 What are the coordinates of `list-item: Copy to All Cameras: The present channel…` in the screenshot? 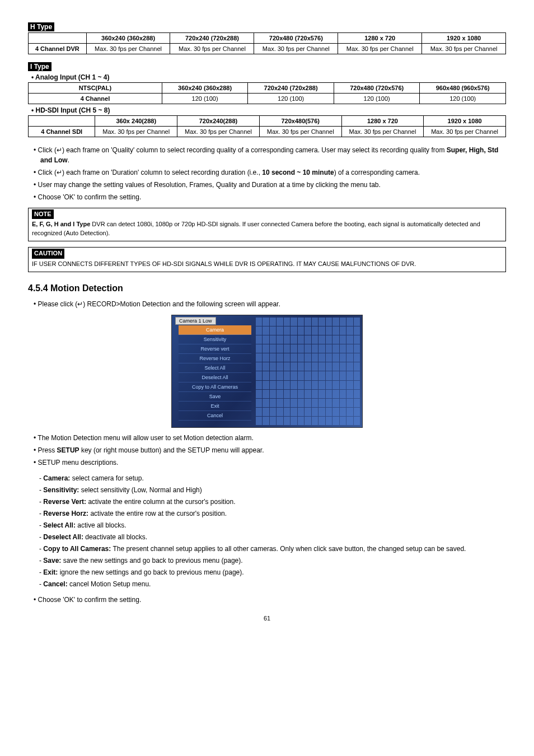 It's located at (273, 549).